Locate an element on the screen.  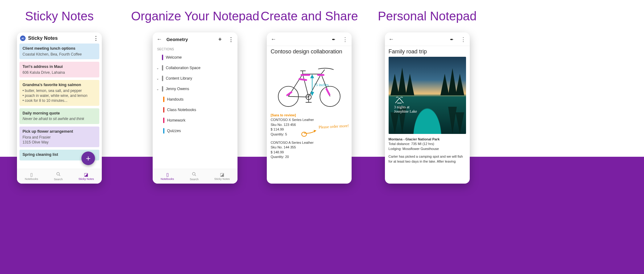
sticky-note: Pick up flower arrangement Flora and Fra… is located at coordinates (59, 137).